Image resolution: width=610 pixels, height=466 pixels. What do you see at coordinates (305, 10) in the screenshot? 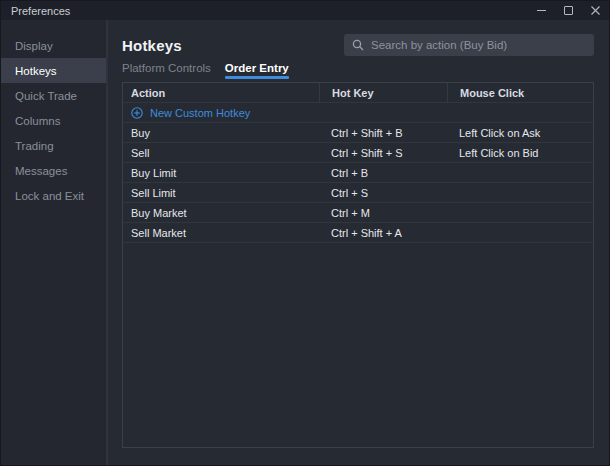
I see `titlebar: Preferences` at bounding box center [305, 10].